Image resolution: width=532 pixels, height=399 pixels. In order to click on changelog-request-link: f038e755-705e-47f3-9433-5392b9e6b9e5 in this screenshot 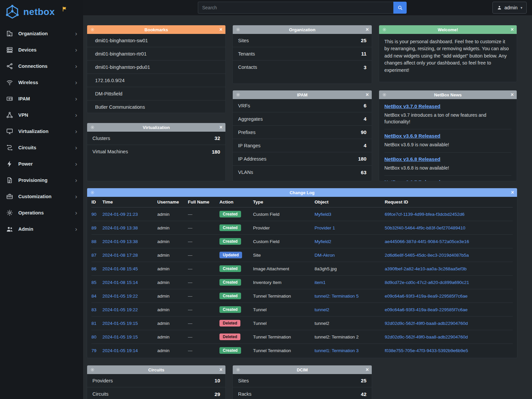, I will do `click(426, 350)`.